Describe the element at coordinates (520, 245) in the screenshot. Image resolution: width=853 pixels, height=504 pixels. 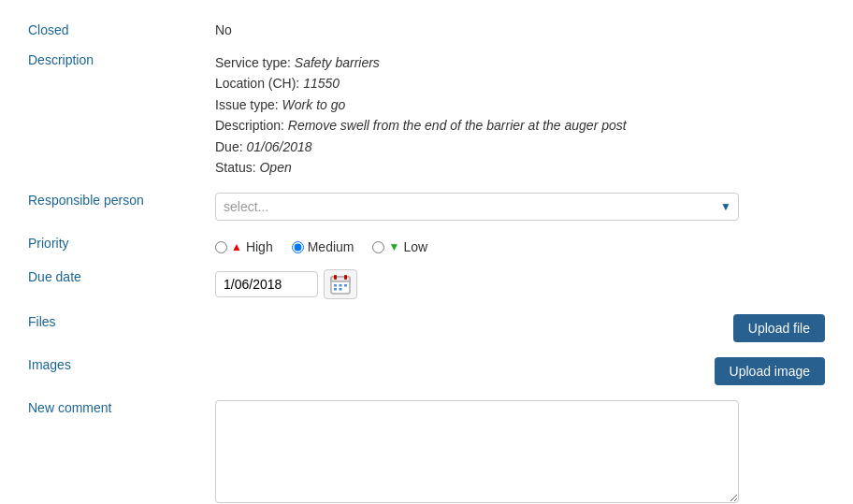
I see `priority-group: ▲ High Medium ▼ Low` at that location.